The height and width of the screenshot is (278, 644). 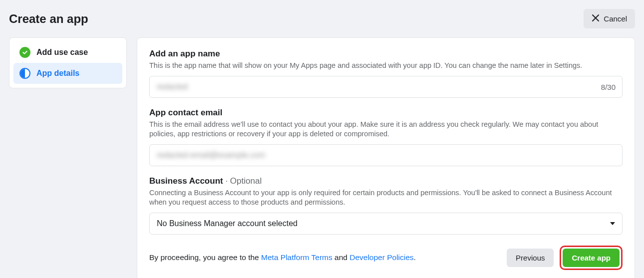 What do you see at coordinates (613, 224) in the screenshot?
I see `chevron-down-icon` at bounding box center [613, 224].